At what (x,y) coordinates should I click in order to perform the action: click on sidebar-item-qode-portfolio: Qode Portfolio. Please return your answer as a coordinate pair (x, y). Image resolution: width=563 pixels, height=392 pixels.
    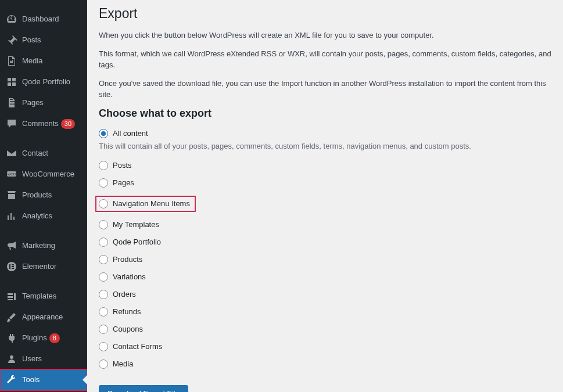
    Looking at the image, I should click on (44, 82).